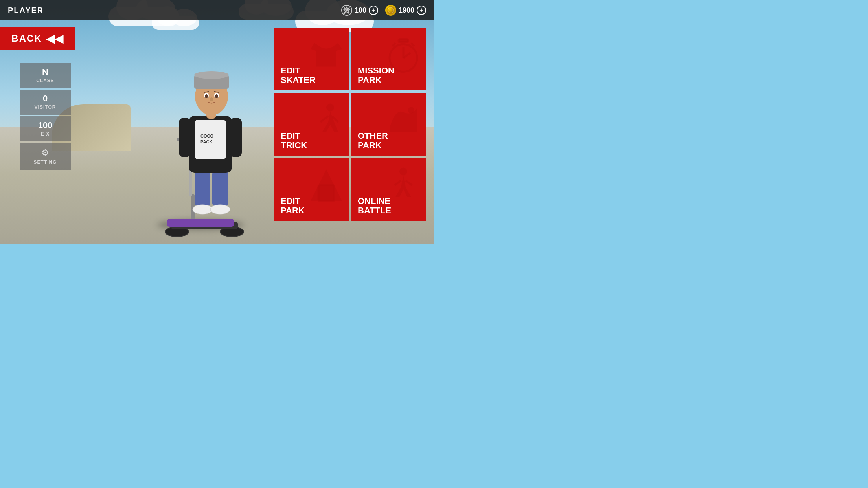 This screenshot has width=868, height=488. What do you see at coordinates (46, 125) in the screenshot?
I see `ex-value: 100` at bounding box center [46, 125].